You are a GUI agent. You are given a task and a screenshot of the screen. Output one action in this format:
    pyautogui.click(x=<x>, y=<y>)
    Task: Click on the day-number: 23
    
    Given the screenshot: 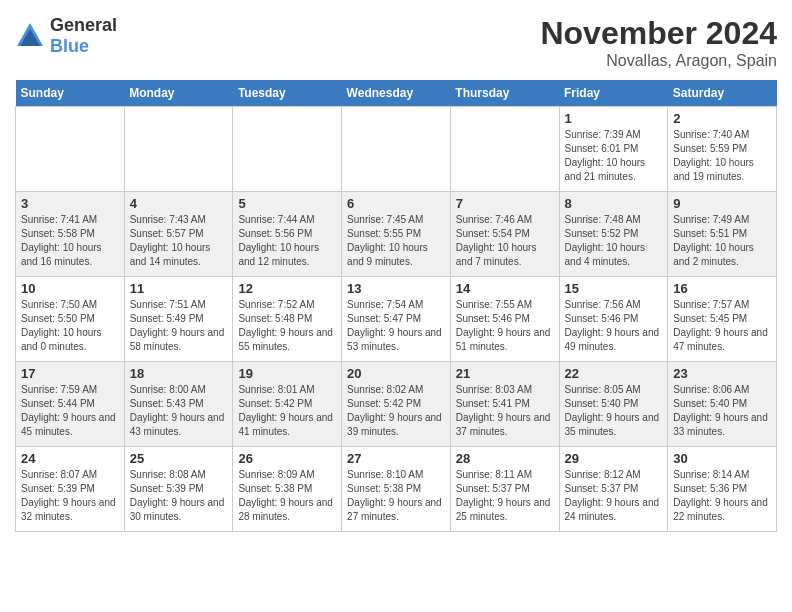 What is the action you would take?
    pyautogui.click(x=722, y=374)
    